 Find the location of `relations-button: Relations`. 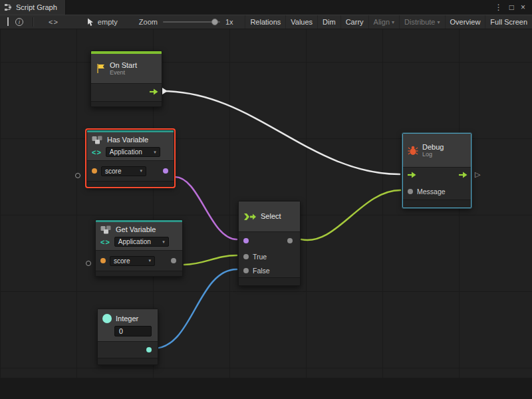

relations-button: Relations is located at coordinates (265, 22).